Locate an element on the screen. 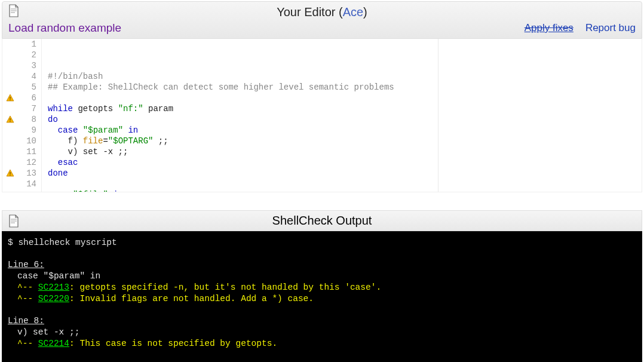  code-line: done is located at coordinates (345, 173).